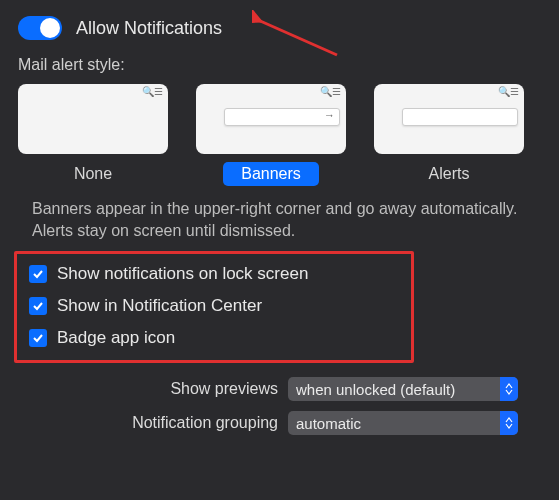 Image resolution: width=559 pixels, height=500 pixels. What do you see at coordinates (449, 135) in the screenshot?
I see `alert-style-alerts: 🔍☰ Alerts` at bounding box center [449, 135].